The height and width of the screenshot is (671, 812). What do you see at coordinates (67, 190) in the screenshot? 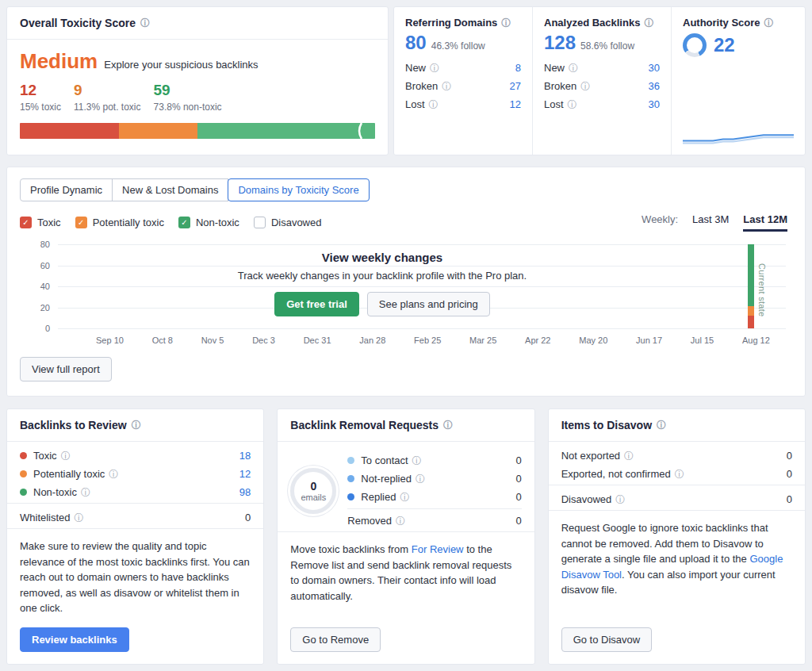
I see `tab-profile-dynamic: Profile Dynamic` at bounding box center [67, 190].